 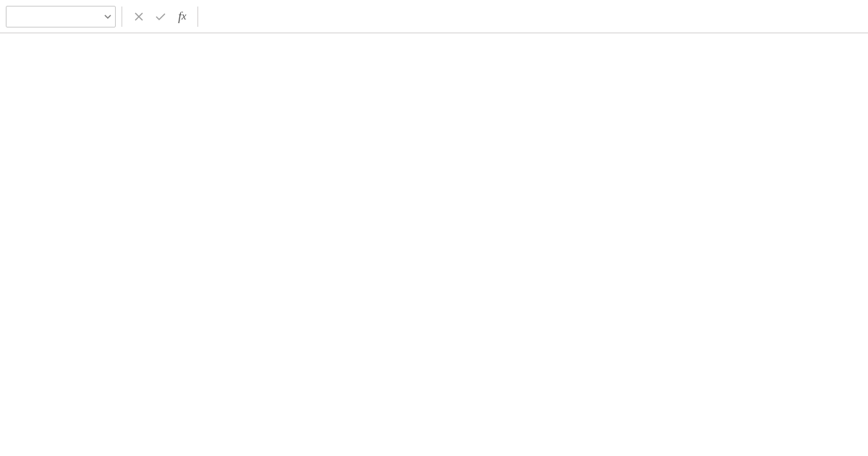 What do you see at coordinates (139, 17) in the screenshot?
I see `x-icon` at bounding box center [139, 17].